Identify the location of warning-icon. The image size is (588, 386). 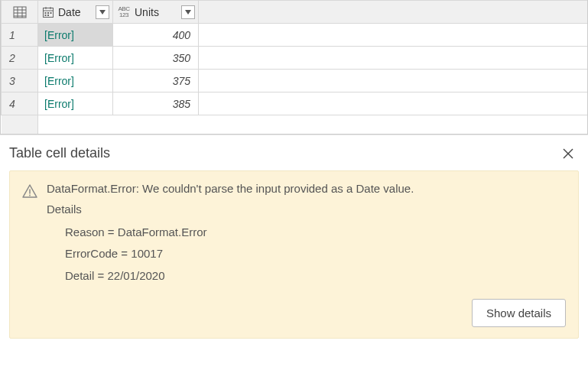
(30, 191).